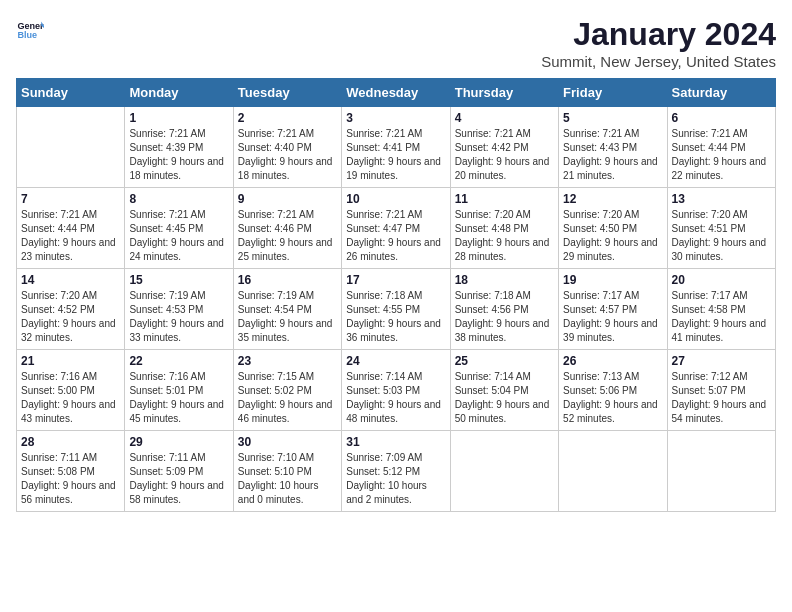 Image resolution: width=792 pixels, height=612 pixels. Describe the element at coordinates (178, 280) in the screenshot. I see `day-number: 15` at that location.